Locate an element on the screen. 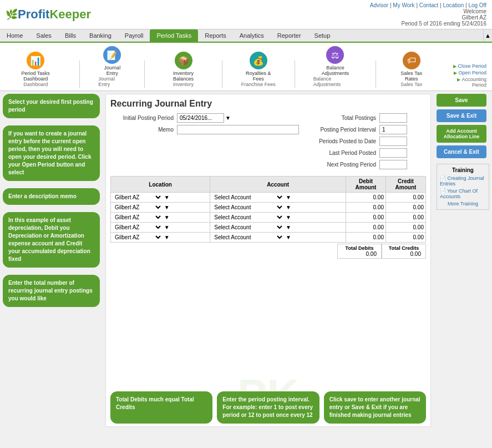 The width and height of the screenshot is (492, 448). account-select-3: Select Account is located at coordinates (248, 228).